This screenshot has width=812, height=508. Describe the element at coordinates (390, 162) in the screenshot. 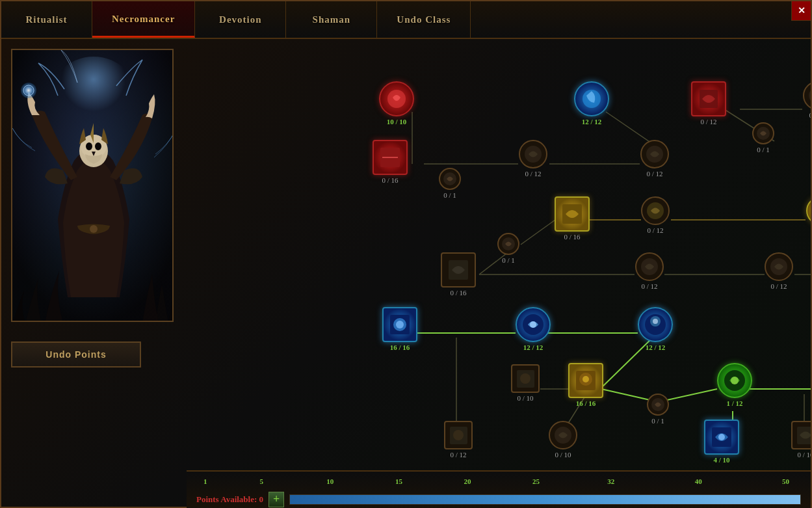

I see `skill-node-r2c1: 0 / 16` at that location.